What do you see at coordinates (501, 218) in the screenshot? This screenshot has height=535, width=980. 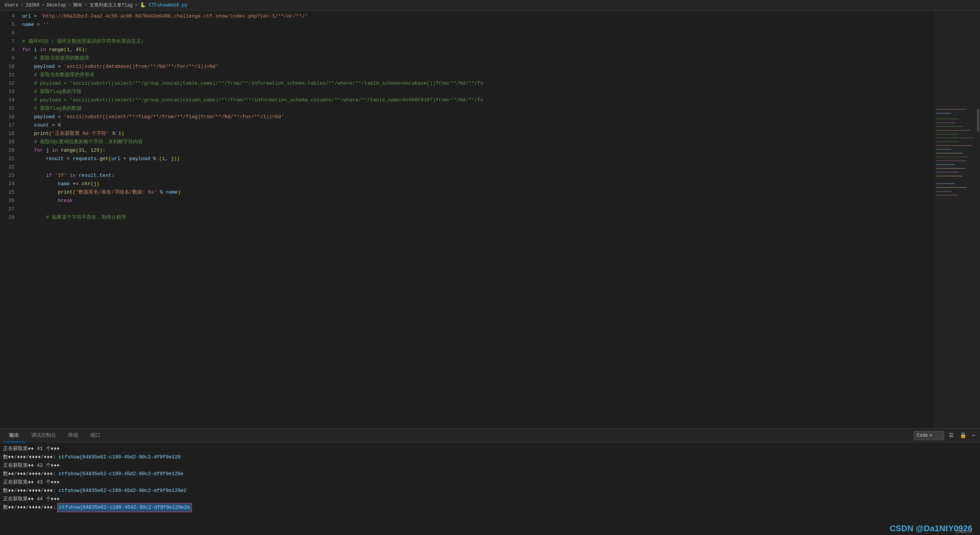 I see `code-line-28: # 如果某个字符不存在，则停止程序` at bounding box center [501, 218].